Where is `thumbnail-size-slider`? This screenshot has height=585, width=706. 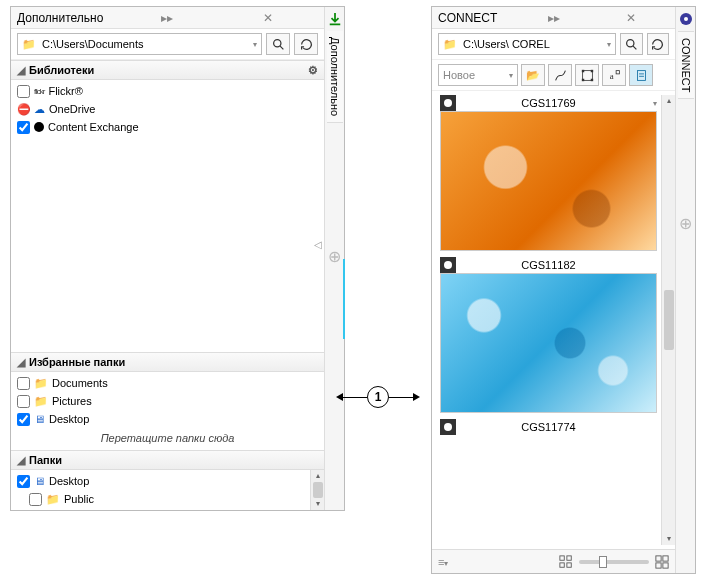
thumbnail-size-slider is located at coordinates (614, 562).